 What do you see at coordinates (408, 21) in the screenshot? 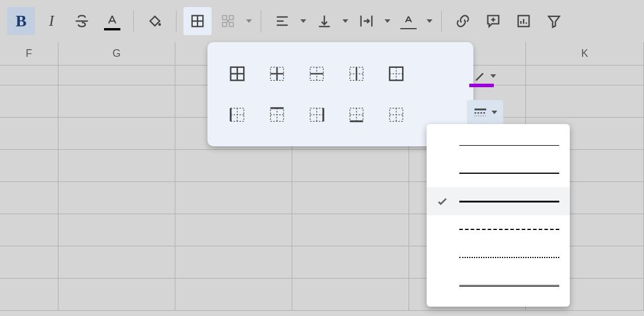
I see `text-rotation-button` at bounding box center [408, 21].